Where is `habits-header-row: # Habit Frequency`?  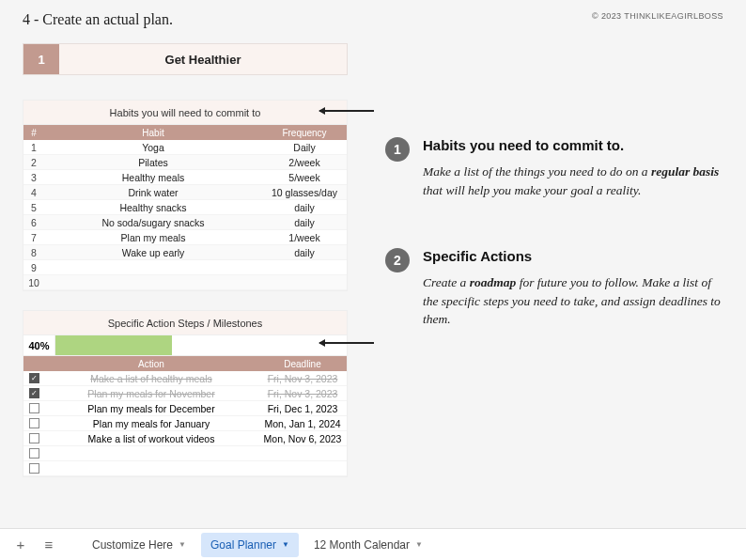
habits-header-row: # Habit Frequency is located at coordinates (185, 132).